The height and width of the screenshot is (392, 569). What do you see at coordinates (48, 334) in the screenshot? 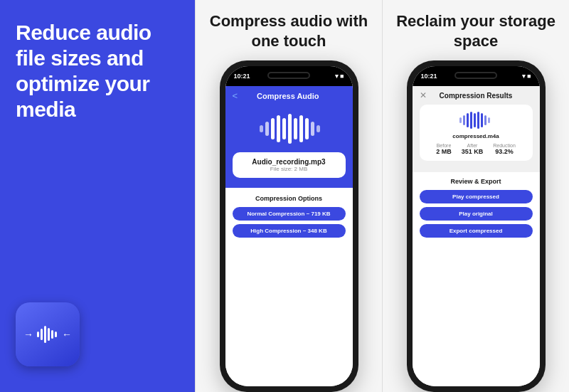
I see `app-icon: → ←` at bounding box center [48, 334].